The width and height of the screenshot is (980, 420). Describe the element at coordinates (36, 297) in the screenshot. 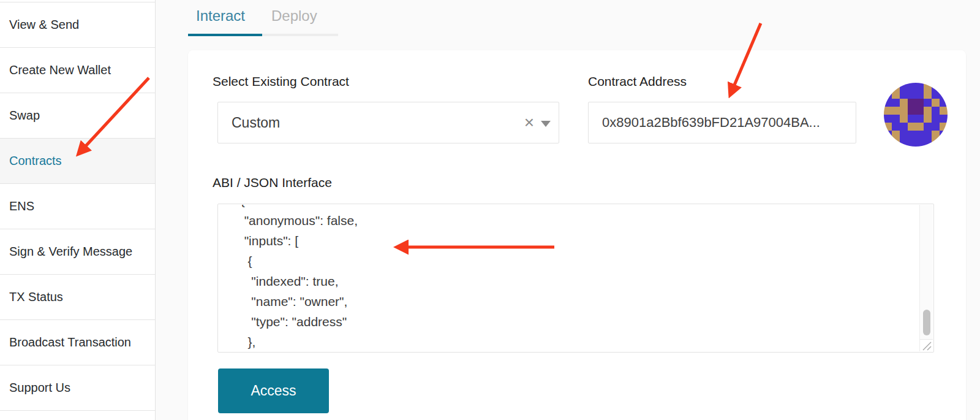

I see `sidebar-item-label: TX Status` at that location.